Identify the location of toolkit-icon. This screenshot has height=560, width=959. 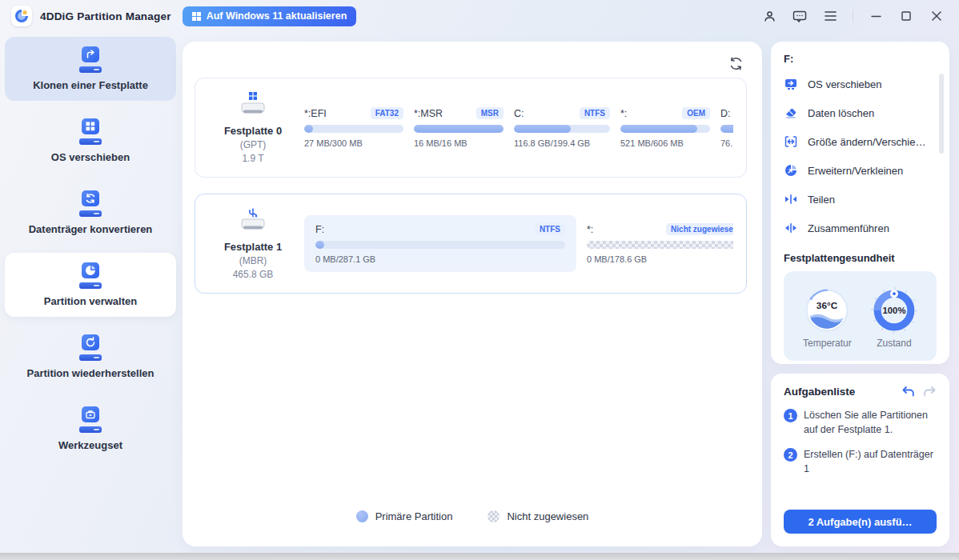
(90, 420).